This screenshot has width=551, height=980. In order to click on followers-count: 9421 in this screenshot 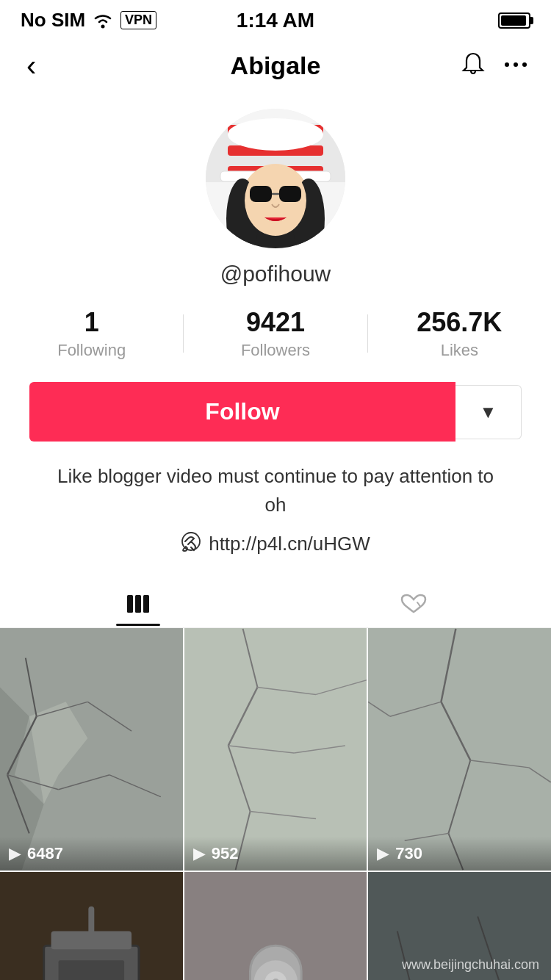, I will do `click(276, 323)`.